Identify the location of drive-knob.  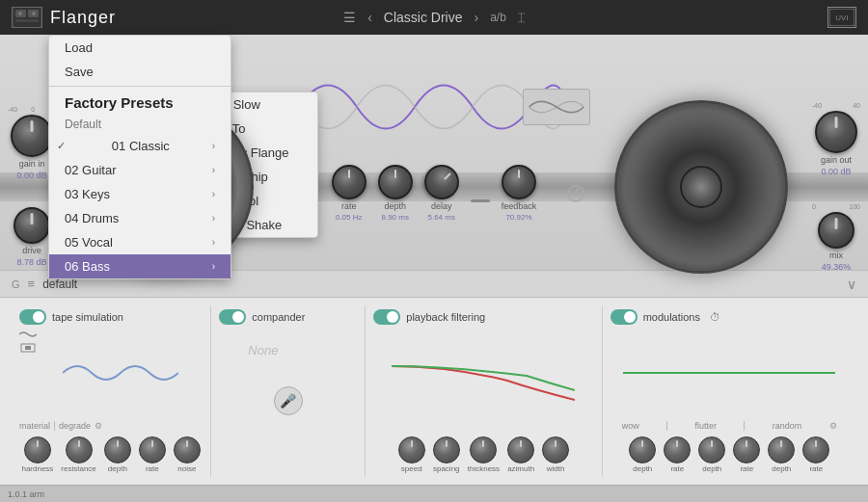
(32, 225).